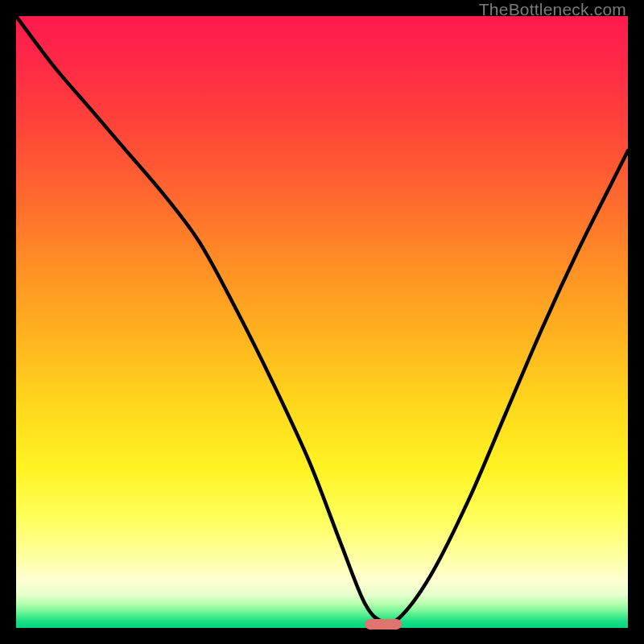 This screenshot has width=644, height=644. I want to click on optimal-range-marker, so click(383, 625).